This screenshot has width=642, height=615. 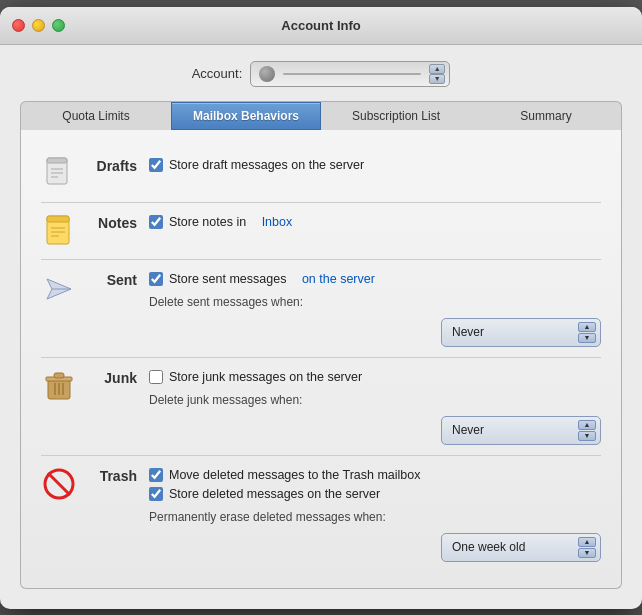 What do you see at coordinates (321, 232) in the screenshot?
I see `notes-section: Notes Store notes in Inbox` at bounding box center [321, 232].